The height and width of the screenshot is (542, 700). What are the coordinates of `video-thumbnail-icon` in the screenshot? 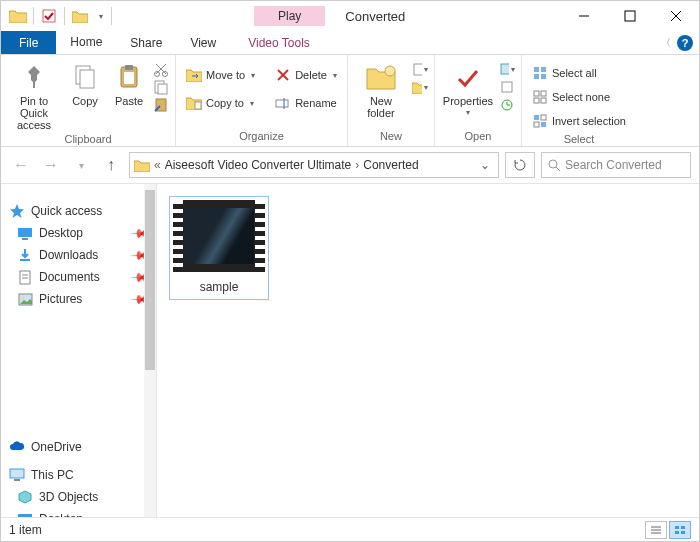 It's located at (219, 236).